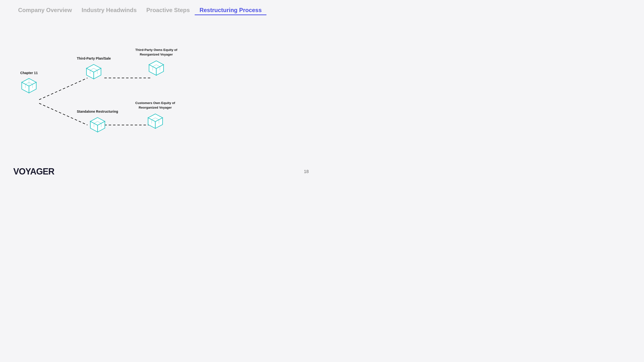 This screenshot has height=362, width=644. Describe the element at coordinates (168, 10) in the screenshot. I see `nav-proactive-steps: Proactive Steps` at that location.